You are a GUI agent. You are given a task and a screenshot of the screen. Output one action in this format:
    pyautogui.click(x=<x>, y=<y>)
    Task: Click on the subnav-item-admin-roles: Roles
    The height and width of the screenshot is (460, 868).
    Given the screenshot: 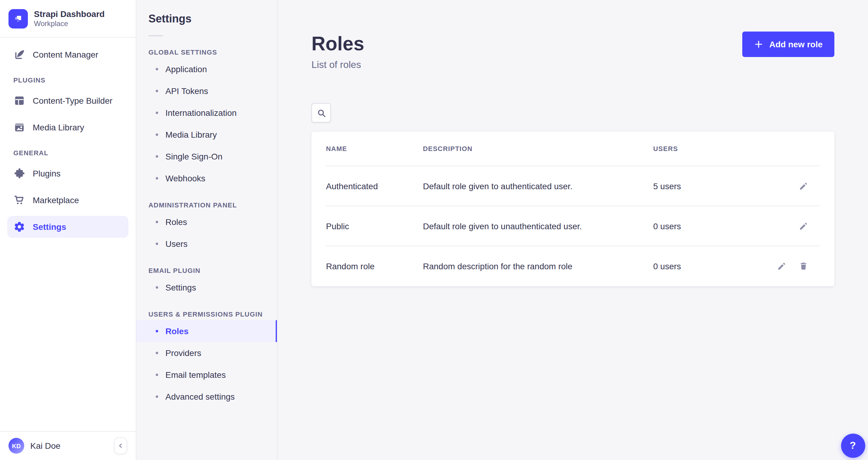 What is the action you would take?
    pyautogui.click(x=207, y=222)
    